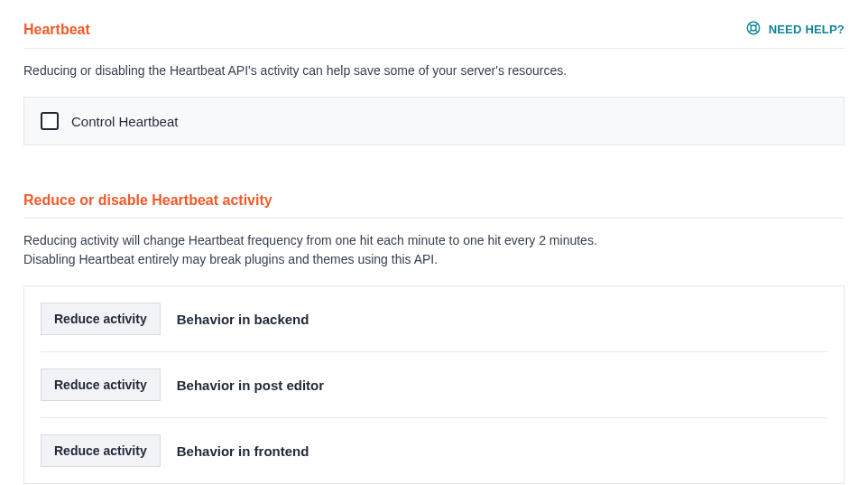 The height and width of the screenshot is (485, 868). What do you see at coordinates (753, 29) in the screenshot?
I see `lifebuoy-icon` at bounding box center [753, 29].